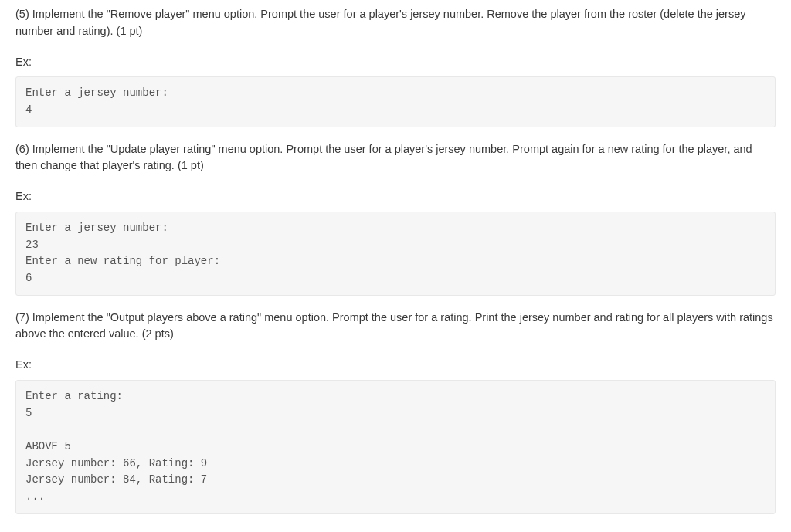 The height and width of the screenshot is (532, 791). What do you see at coordinates (396, 102) in the screenshot?
I see `code-block-5: Enter a jersey number: 4` at bounding box center [396, 102].